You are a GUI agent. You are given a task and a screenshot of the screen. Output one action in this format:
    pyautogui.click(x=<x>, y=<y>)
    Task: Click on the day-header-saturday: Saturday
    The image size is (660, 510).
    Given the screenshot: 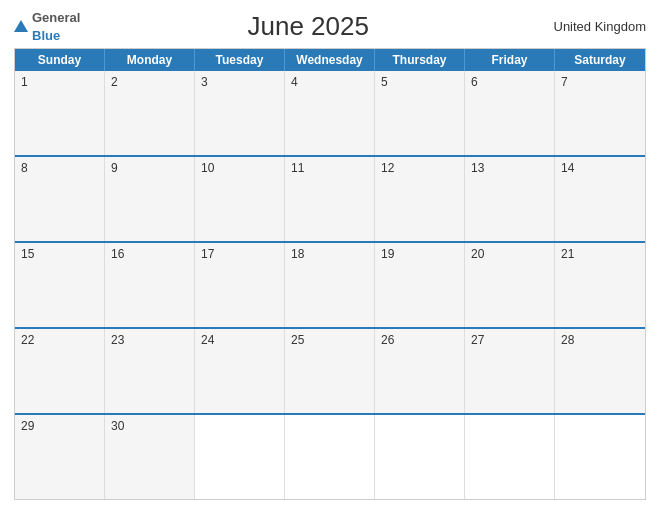 What is the action you would take?
    pyautogui.click(x=600, y=60)
    